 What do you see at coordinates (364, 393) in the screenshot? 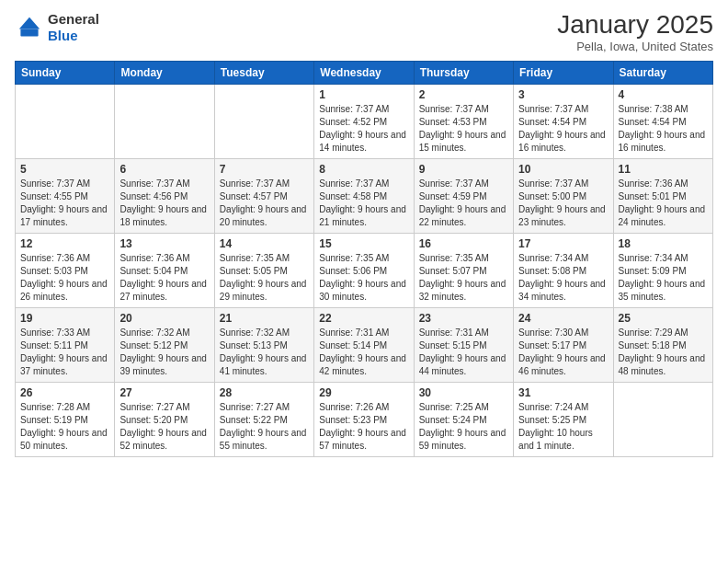
I see `cell-date: 29` at bounding box center [364, 393].